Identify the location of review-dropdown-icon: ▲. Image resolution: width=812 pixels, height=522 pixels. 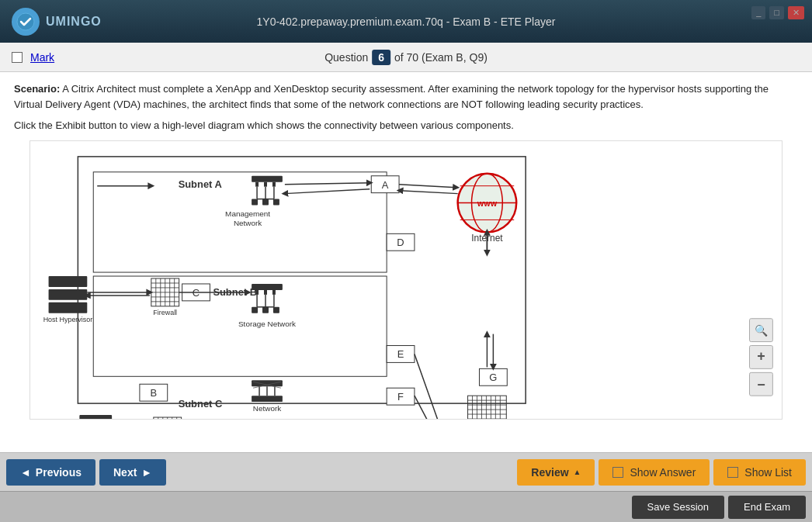
(578, 472).